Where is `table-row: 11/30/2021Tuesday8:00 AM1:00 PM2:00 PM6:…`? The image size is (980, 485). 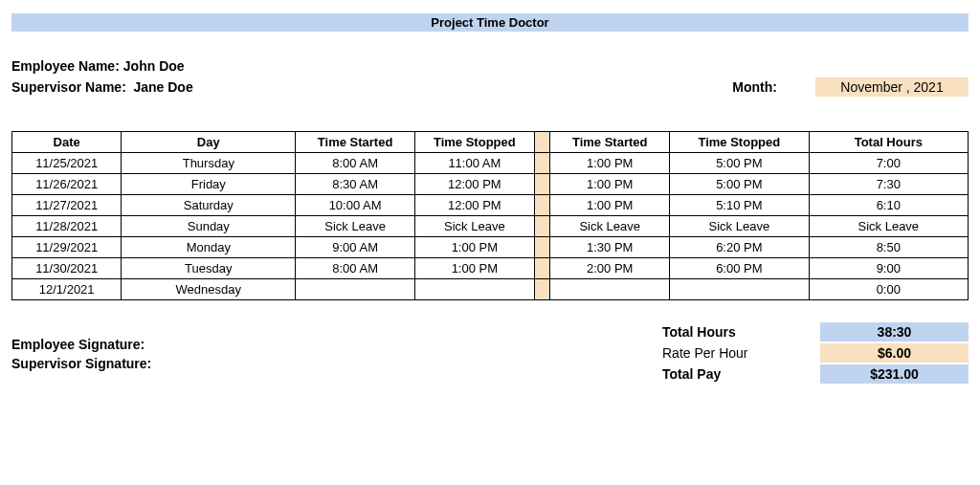 table-row: 11/30/2021Tuesday8:00 AM1:00 PM2:00 PM6:… is located at coordinates (490, 269).